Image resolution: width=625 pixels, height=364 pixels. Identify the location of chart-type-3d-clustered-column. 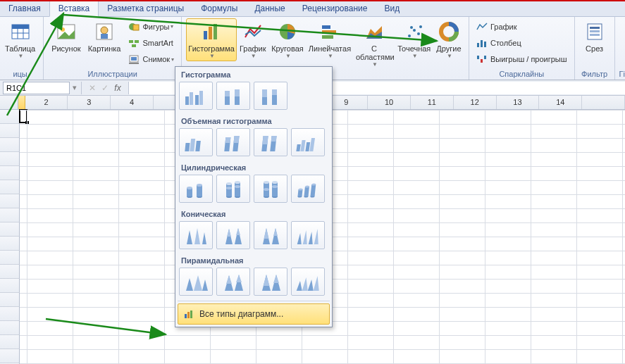
(196, 142).